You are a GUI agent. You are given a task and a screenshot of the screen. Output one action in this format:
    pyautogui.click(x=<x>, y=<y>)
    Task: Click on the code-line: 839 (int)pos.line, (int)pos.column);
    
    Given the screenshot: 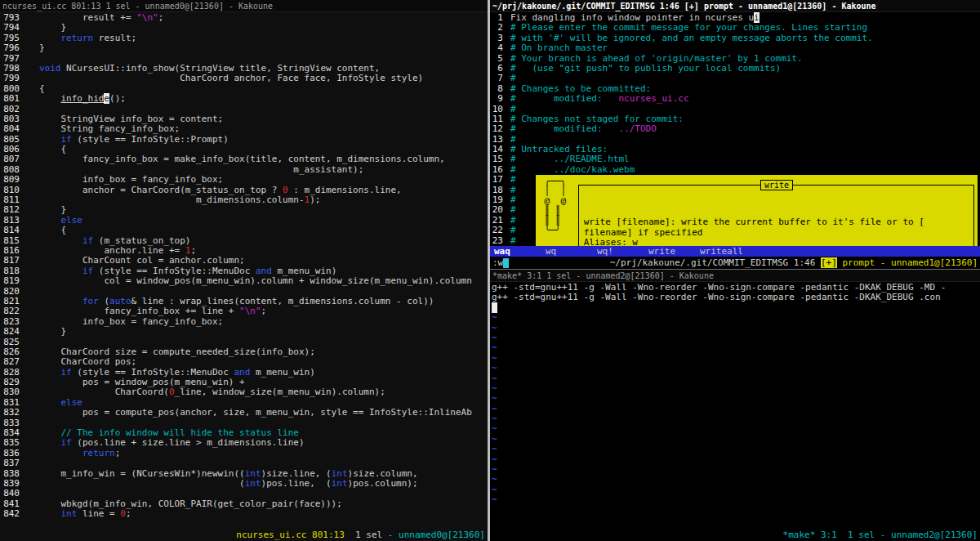 What is the action you would take?
    pyautogui.click(x=245, y=484)
    